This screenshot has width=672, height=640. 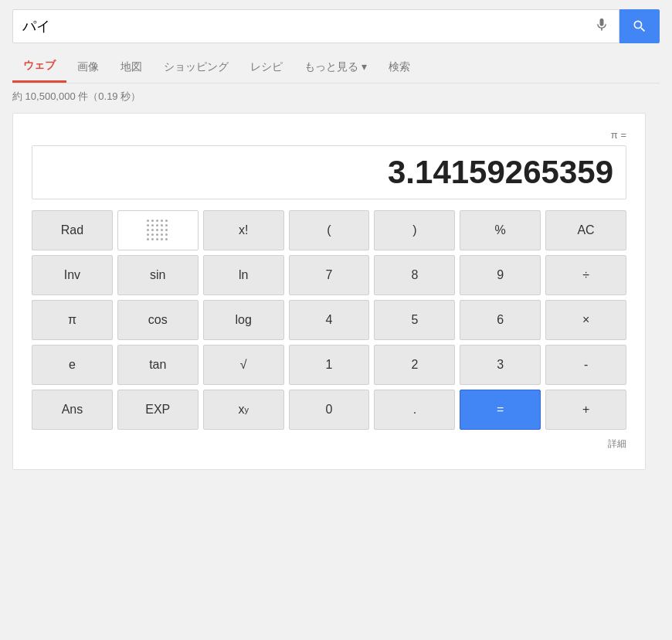 What do you see at coordinates (329, 365) in the screenshot?
I see `btn-1: 1` at bounding box center [329, 365].